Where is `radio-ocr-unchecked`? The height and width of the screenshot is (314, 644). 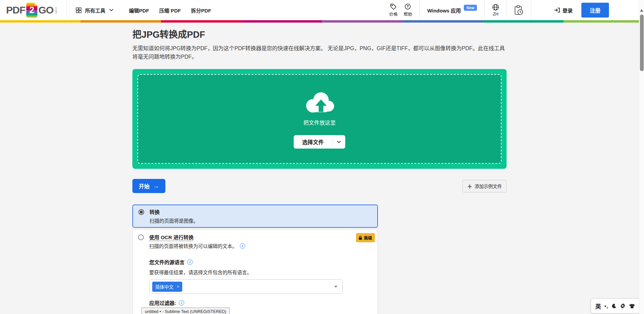
radio-ocr-unchecked is located at coordinates (141, 237).